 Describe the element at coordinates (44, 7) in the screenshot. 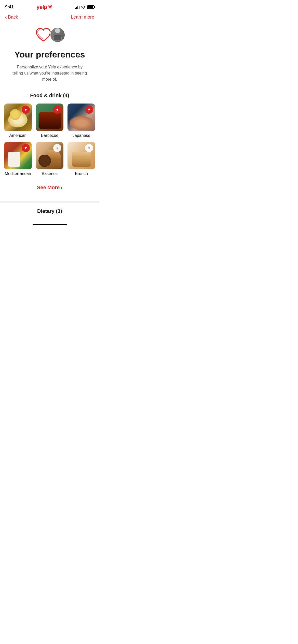

I see `yelp-logo: yelp ✳` at that location.